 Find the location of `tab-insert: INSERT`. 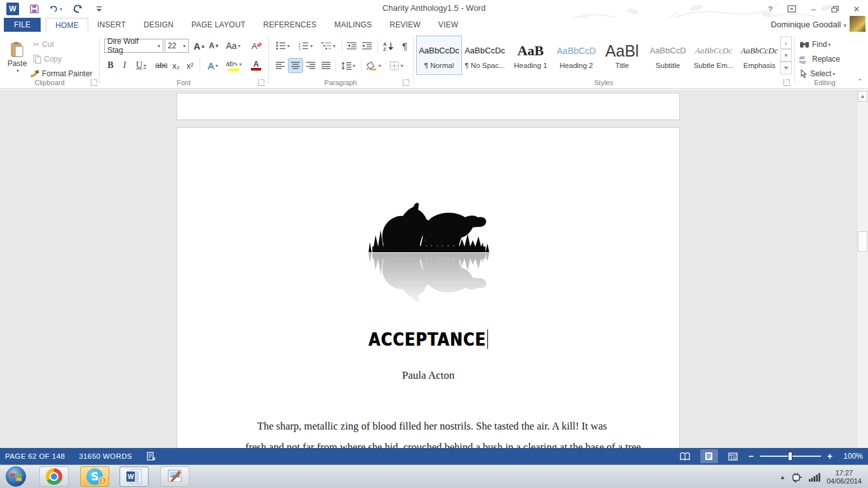

tab-insert: INSERT is located at coordinates (112, 25).